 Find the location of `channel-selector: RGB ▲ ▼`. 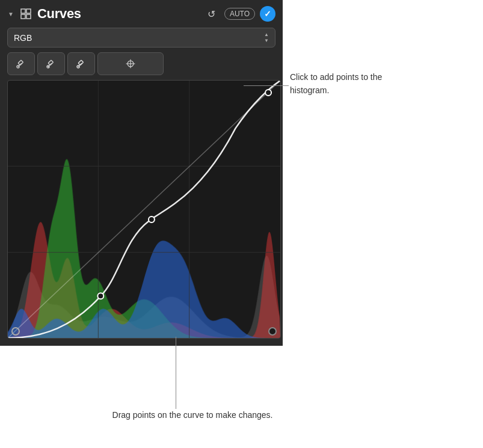

channel-selector: RGB ▲ ▼ is located at coordinates (141, 37).